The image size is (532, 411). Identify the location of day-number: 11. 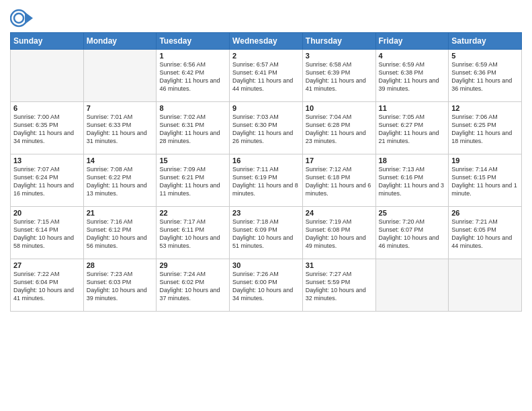
(412, 108).